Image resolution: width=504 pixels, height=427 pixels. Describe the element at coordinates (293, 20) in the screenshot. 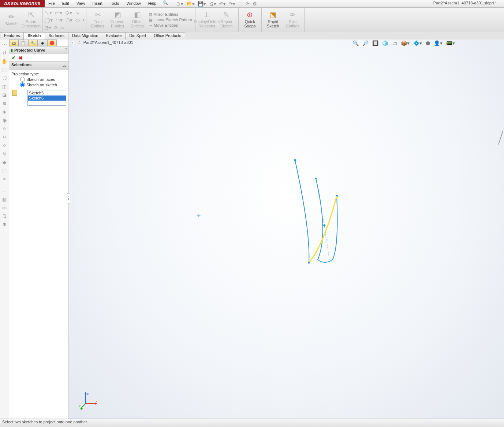

I see `split-entities-button: ✑Split Entities` at that location.